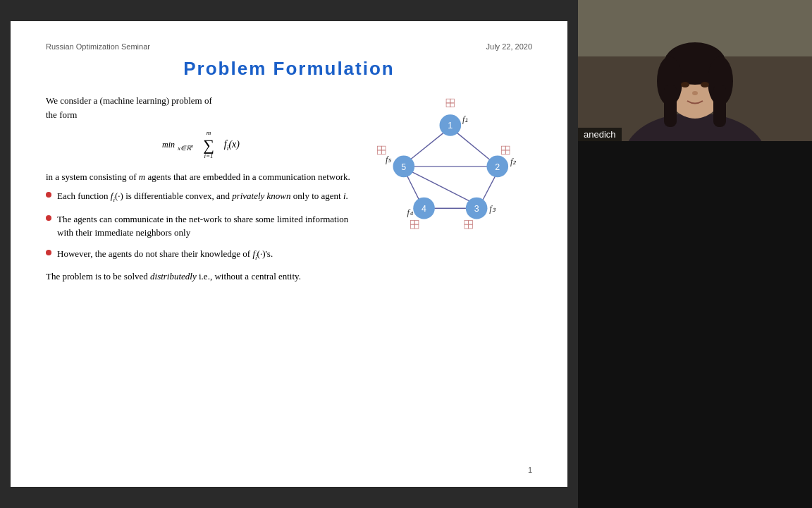 The width and height of the screenshot is (812, 508). I want to click on node-3-label: 3, so click(476, 209).